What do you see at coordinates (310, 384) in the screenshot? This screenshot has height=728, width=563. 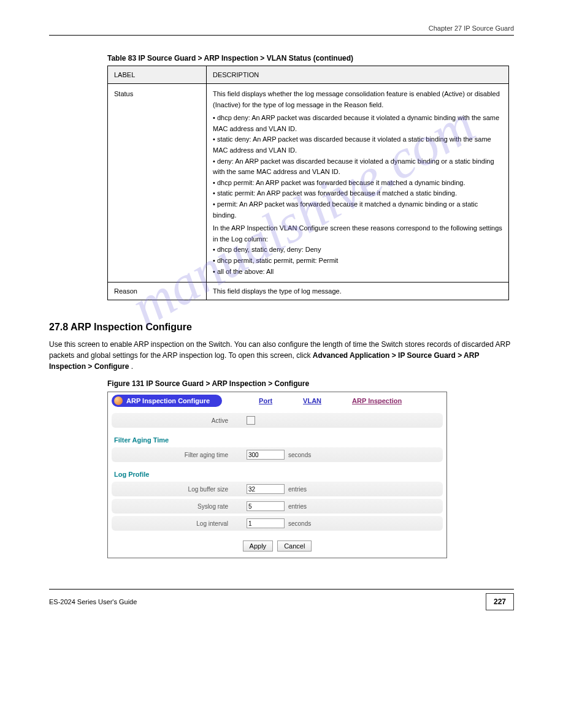 I see `figure-caption: Figure 131 IP Source Guard > ARP Inspect…` at bounding box center [310, 384].